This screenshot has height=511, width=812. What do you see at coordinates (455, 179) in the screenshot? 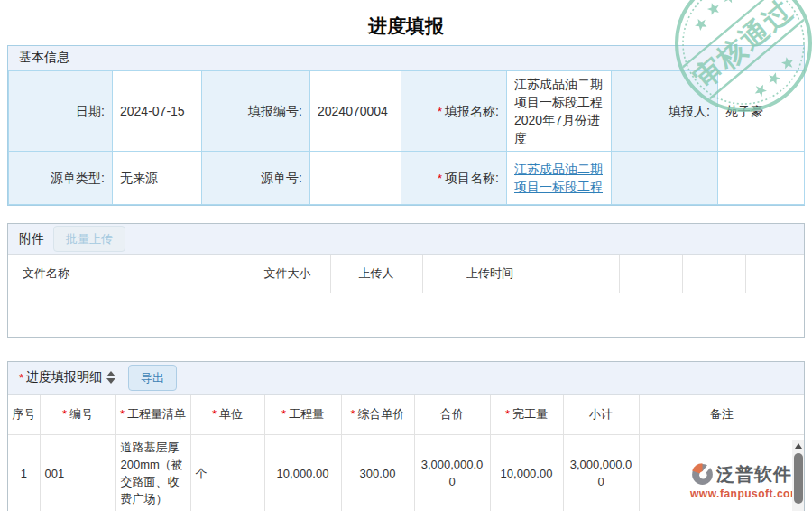
I see `project-name-label: *项目名称:` at bounding box center [455, 179].